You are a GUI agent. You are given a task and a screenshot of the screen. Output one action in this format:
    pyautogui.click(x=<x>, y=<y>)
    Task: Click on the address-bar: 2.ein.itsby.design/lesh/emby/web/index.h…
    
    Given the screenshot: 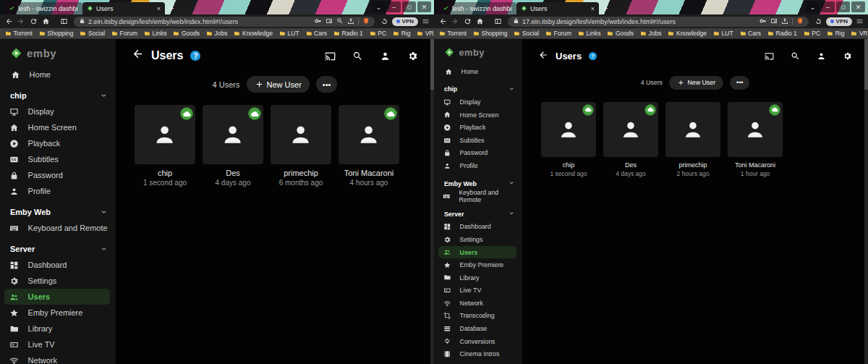 What is the action you would take?
    pyautogui.click(x=224, y=22)
    